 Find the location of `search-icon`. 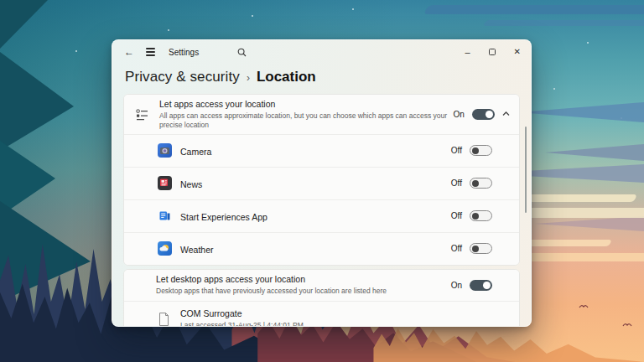

search-icon is located at coordinates (242, 52).